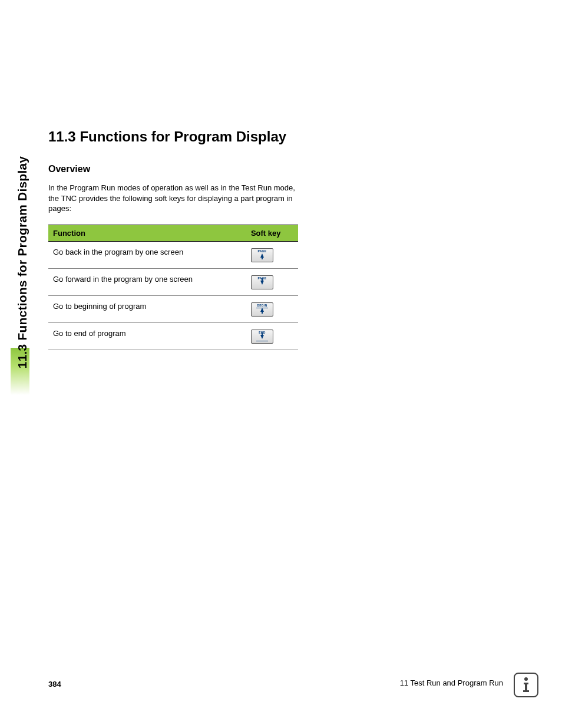  What do you see at coordinates (273, 336) in the screenshot?
I see `softkey-cell: END` at bounding box center [273, 336].